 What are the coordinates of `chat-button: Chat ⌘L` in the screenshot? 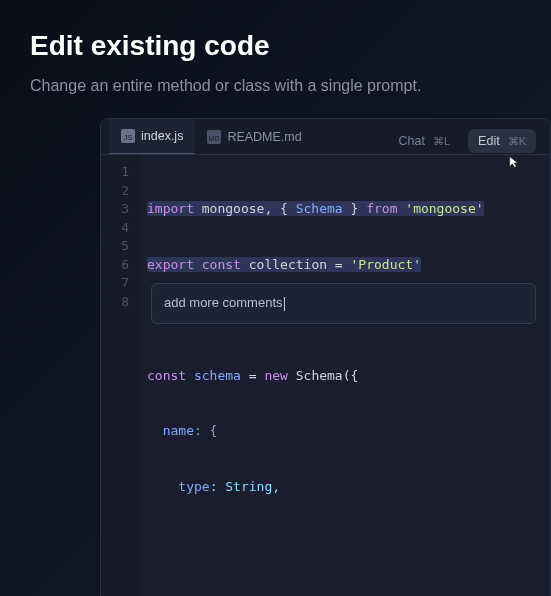 It's located at (425, 141).